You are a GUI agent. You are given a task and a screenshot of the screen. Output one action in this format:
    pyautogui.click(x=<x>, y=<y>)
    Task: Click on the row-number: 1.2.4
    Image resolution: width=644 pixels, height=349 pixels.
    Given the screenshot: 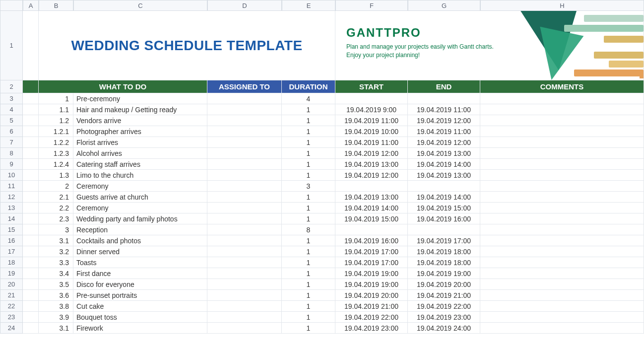 What is the action you would take?
    pyautogui.click(x=56, y=164)
    